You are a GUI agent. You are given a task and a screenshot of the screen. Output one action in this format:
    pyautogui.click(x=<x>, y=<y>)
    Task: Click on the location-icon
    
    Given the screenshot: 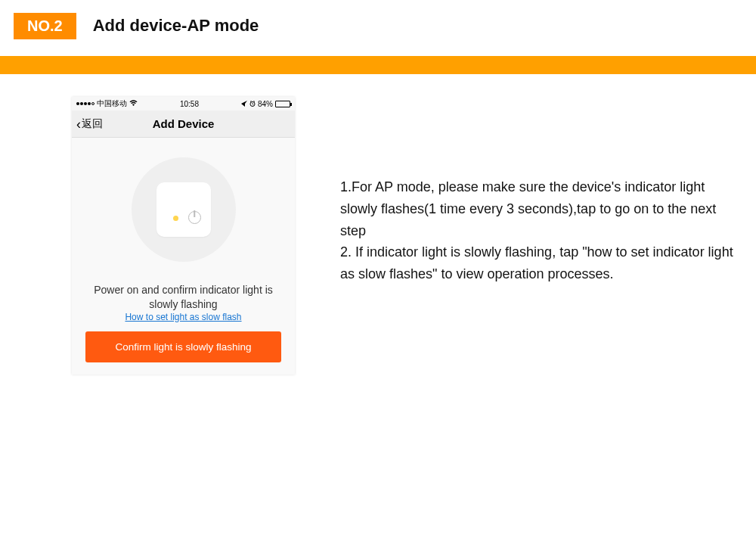 What is the action you would take?
    pyautogui.click(x=244, y=104)
    